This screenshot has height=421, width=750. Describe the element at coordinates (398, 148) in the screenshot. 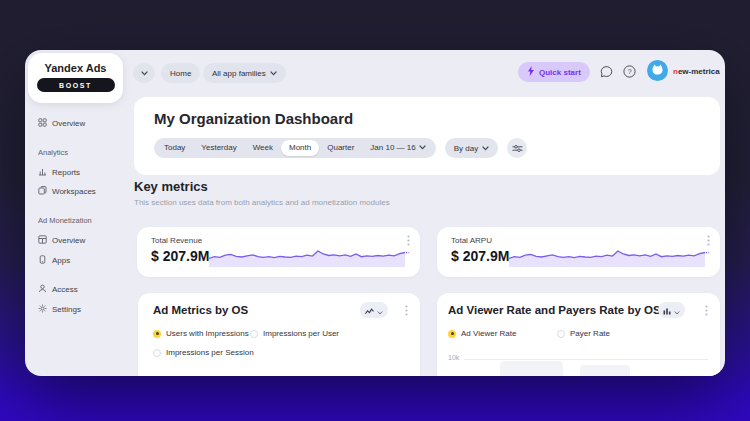

I see `date-range-dropdown: Jan 10 — 16` at that location.